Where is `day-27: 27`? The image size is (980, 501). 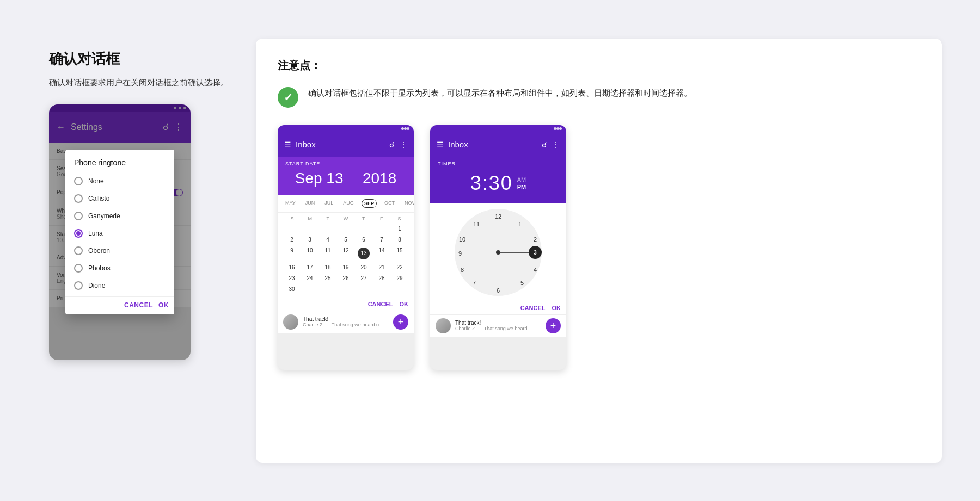 day-27: 27 is located at coordinates (364, 279).